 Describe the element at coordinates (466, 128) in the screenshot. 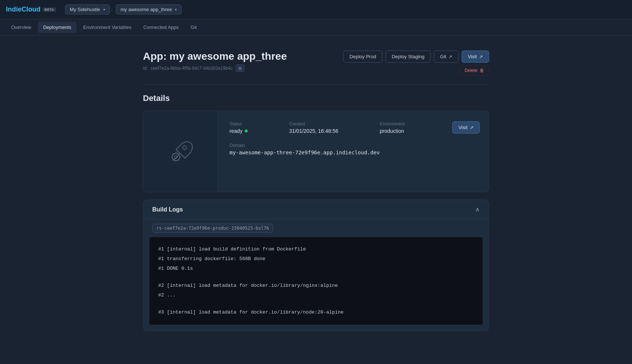

I see `details-visit-button: Visit ↗` at that location.